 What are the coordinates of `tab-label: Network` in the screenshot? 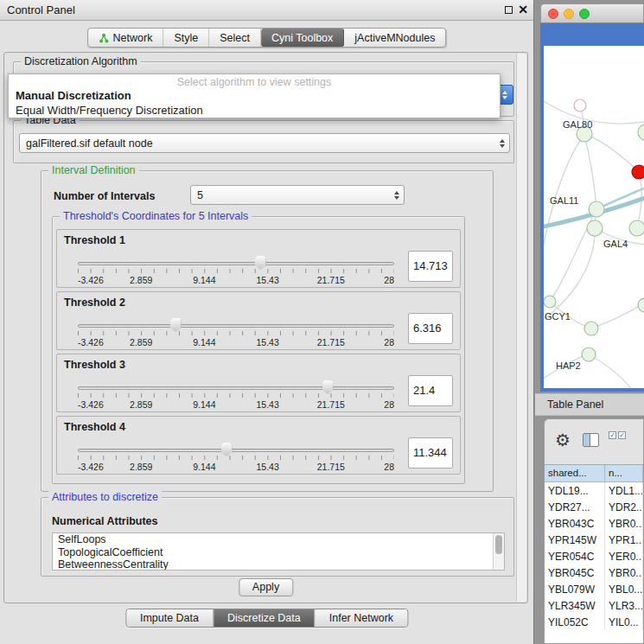 It's located at (133, 38).